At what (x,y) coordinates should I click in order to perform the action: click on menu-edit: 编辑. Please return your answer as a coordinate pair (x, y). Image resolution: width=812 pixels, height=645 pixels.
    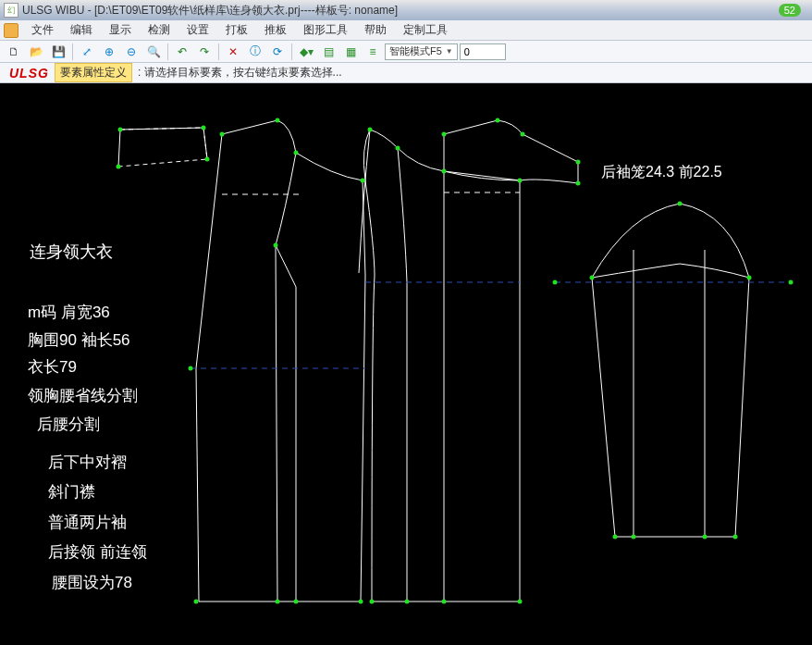
    Looking at the image, I should click on (81, 30).